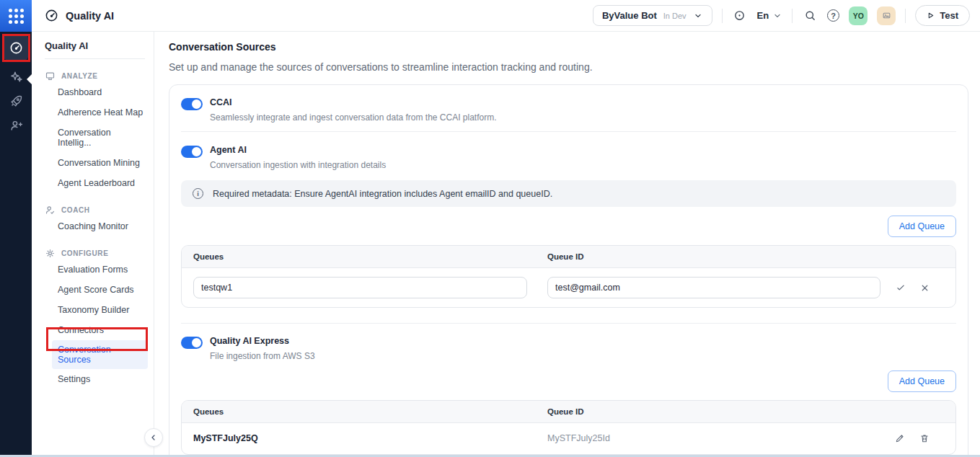 Image resolution: width=980 pixels, height=457 pixels. I want to click on target-icon, so click(740, 16).